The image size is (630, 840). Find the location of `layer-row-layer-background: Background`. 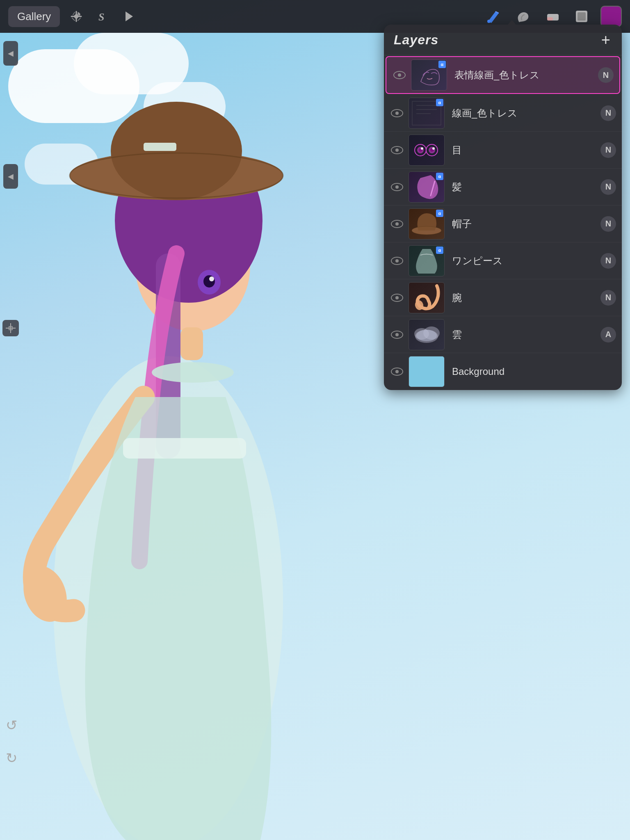

layer-row-layer-background: Background is located at coordinates (503, 372).